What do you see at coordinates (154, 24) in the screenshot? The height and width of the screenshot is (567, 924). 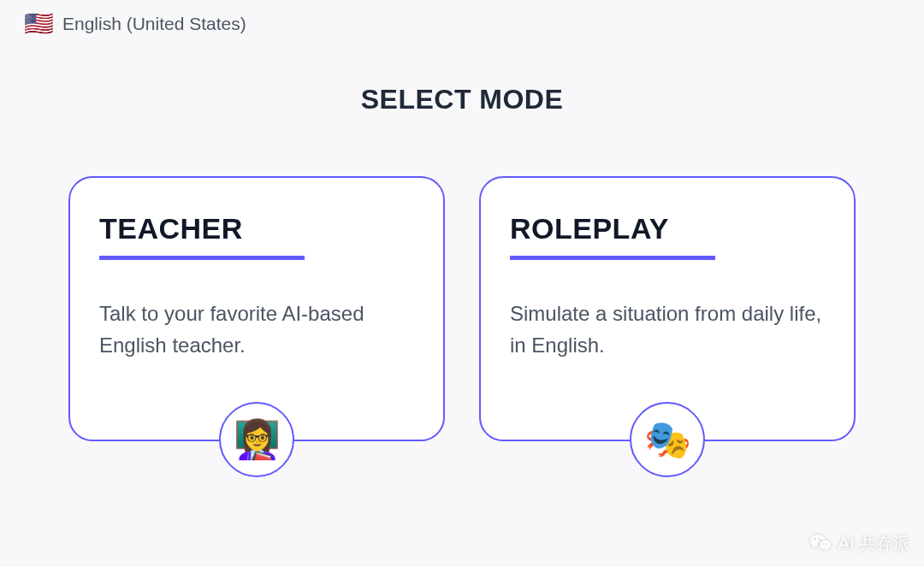 I see `language-label: English (United States)` at bounding box center [154, 24].